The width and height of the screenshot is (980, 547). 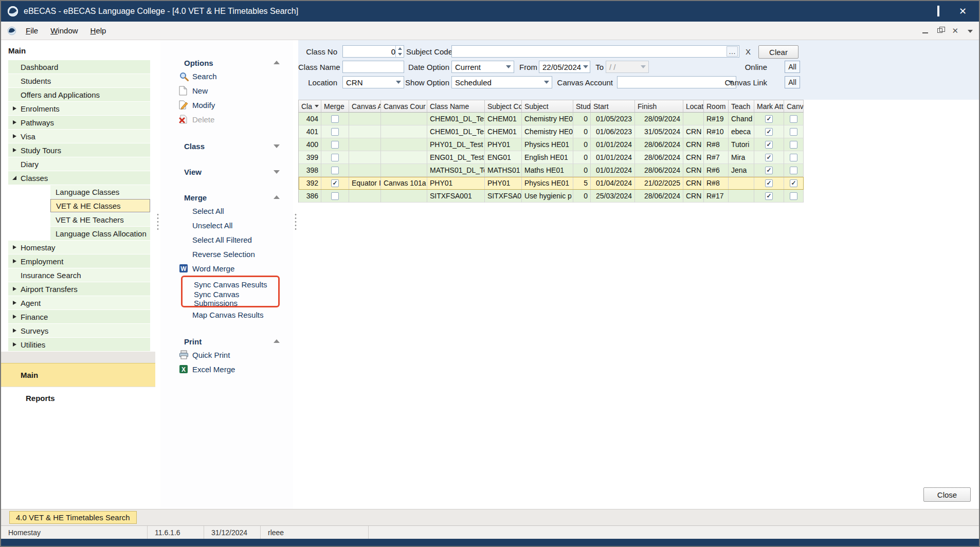 What do you see at coordinates (79, 178) in the screenshot?
I see `sidebar-item-classes: Classes` at bounding box center [79, 178].